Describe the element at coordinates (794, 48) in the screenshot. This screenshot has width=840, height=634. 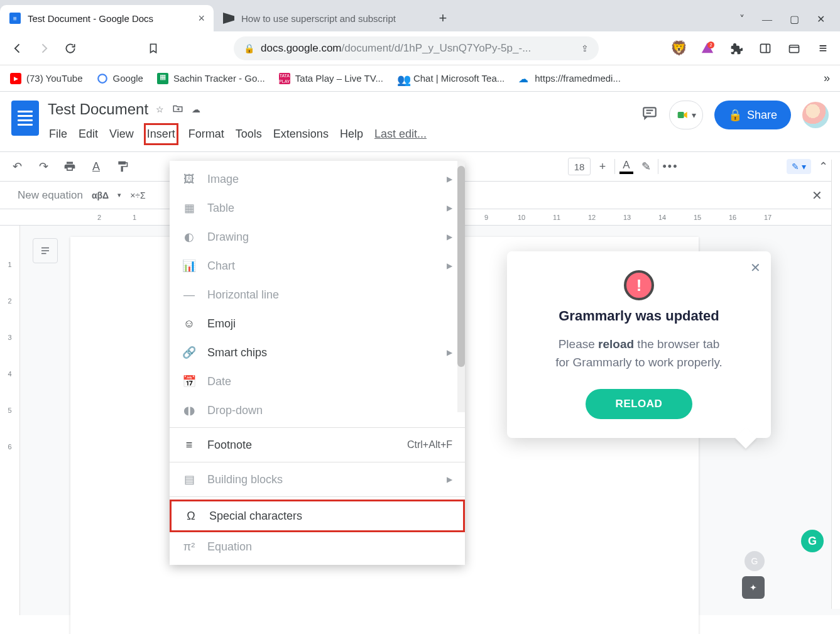
I see `wallet-icon` at that location.